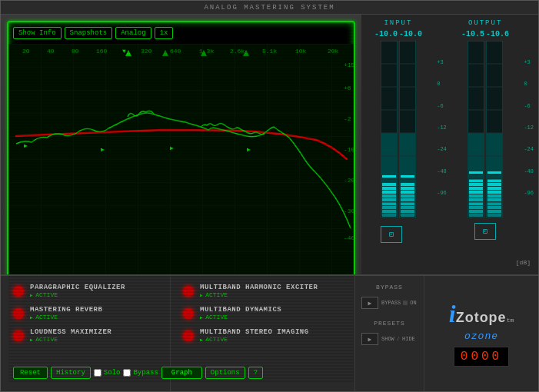  Describe the element at coordinates (476, 129) in the screenshot. I see `output-left-meter-svg` at that location.